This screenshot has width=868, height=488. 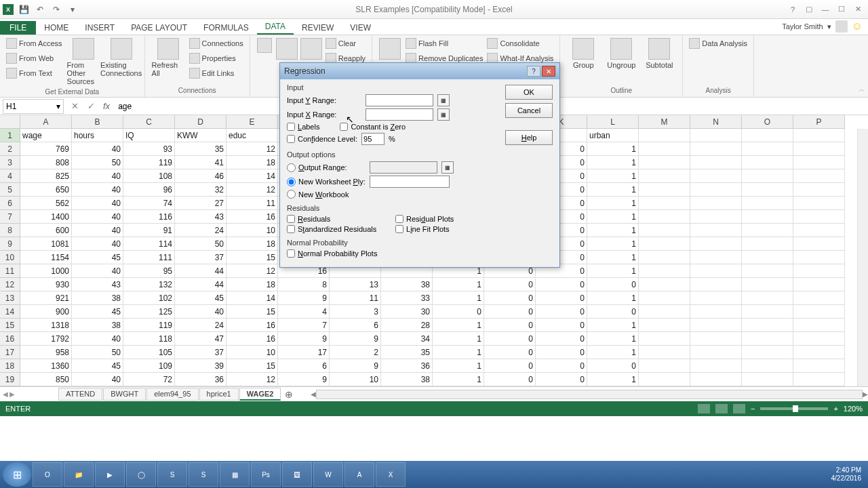 What do you see at coordinates (359, 474) in the screenshot?
I see `acrobat-taskbar-icon: A` at bounding box center [359, 474].